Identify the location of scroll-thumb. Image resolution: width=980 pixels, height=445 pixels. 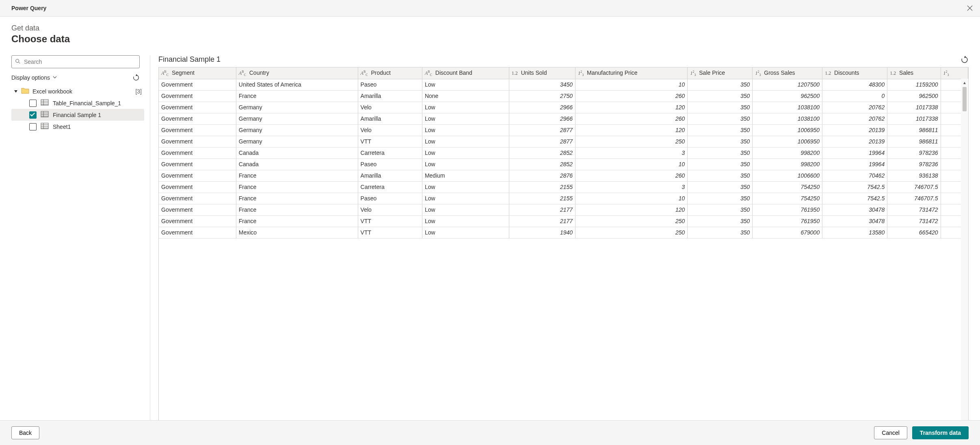
(965, 99).